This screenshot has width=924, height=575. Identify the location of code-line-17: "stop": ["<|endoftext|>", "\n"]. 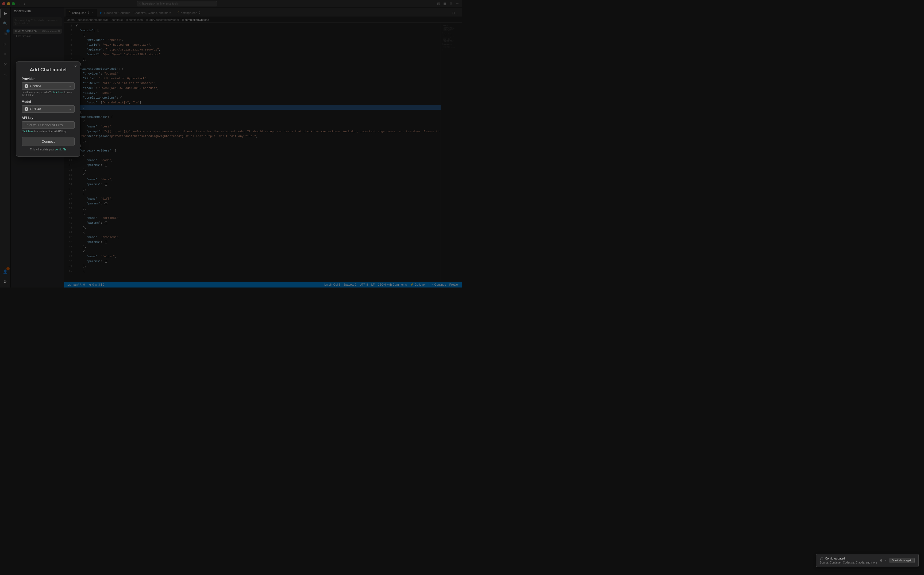
(258, 103).